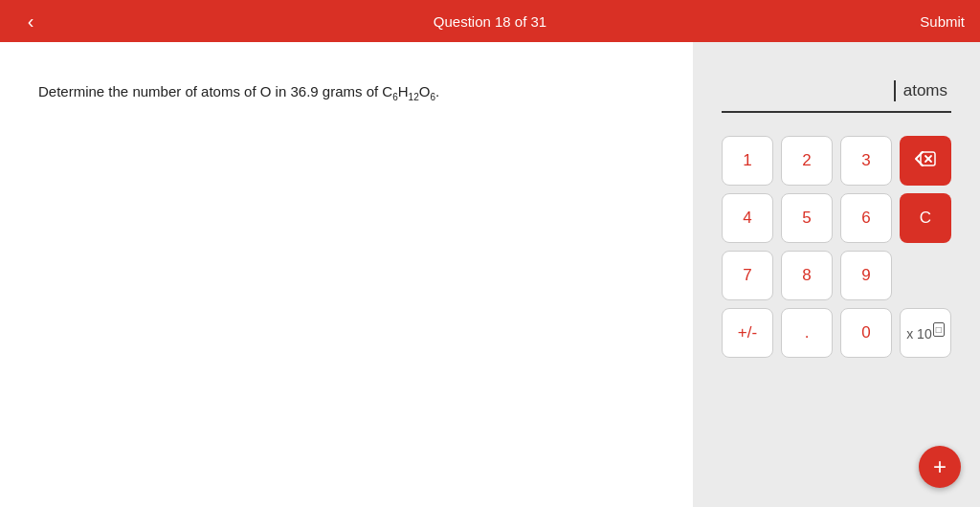 This screenshot has height=507, width=980. I want to click on keypad: 1 2 3 4 5 6 C 7 8 9, so click(836, 247).